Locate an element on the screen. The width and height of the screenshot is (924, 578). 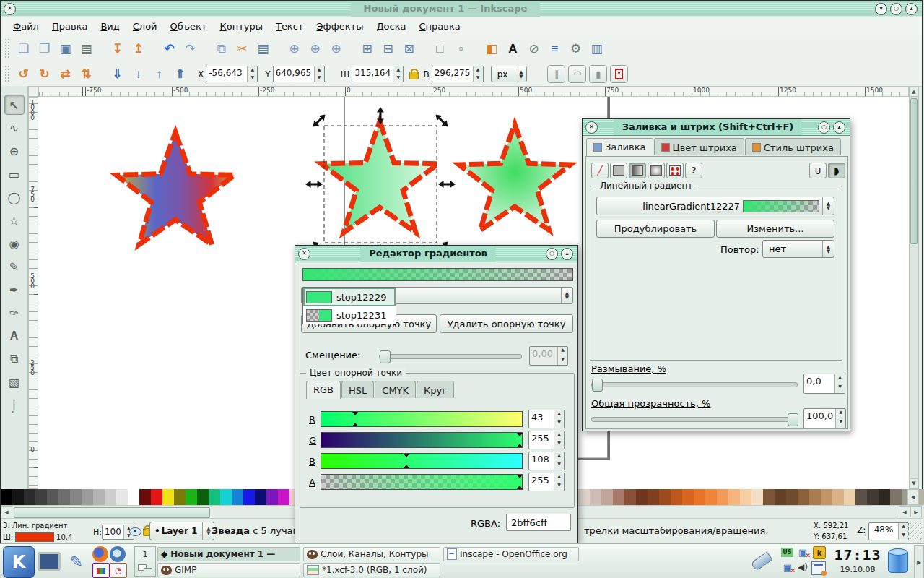
scroll-left-arrow: ◀ is located at coordinates (6, 512).